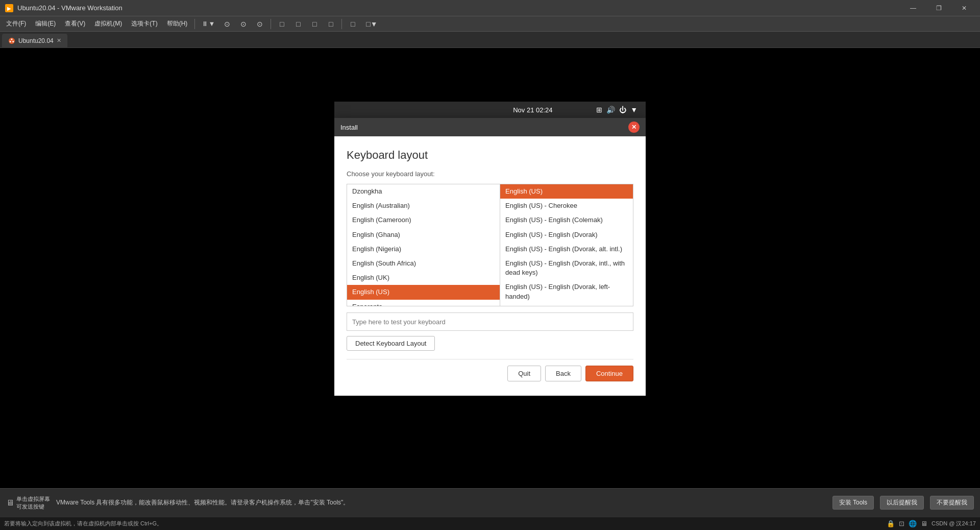 The width and height of the screenshot is (980, 530). I want to click on menu-edit: 编辑(E), so click(45, 23).